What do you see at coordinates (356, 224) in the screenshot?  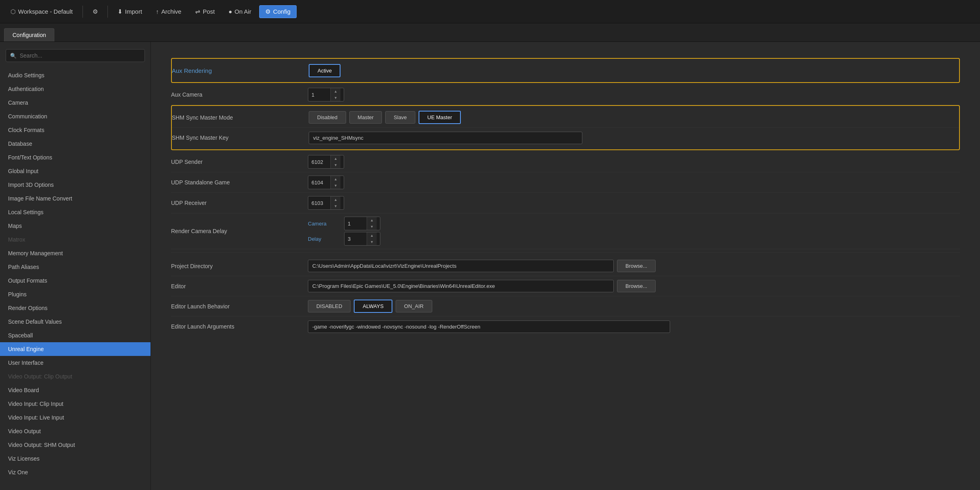 I see `camera-spinbox-input` at bounding box center [356, 224].